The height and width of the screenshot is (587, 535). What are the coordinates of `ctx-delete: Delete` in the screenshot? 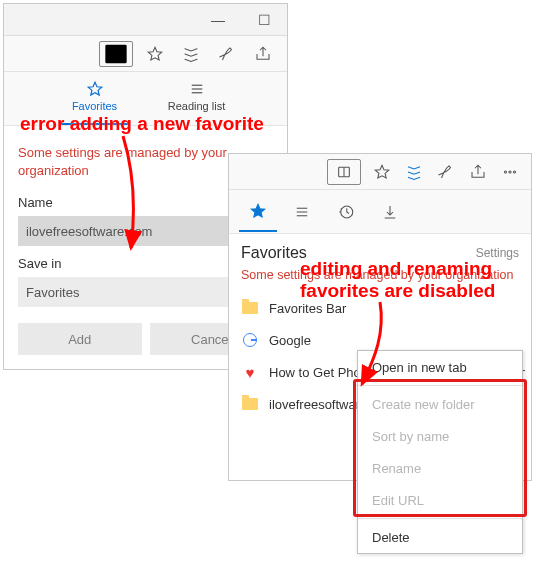 It's located at (440, 537).